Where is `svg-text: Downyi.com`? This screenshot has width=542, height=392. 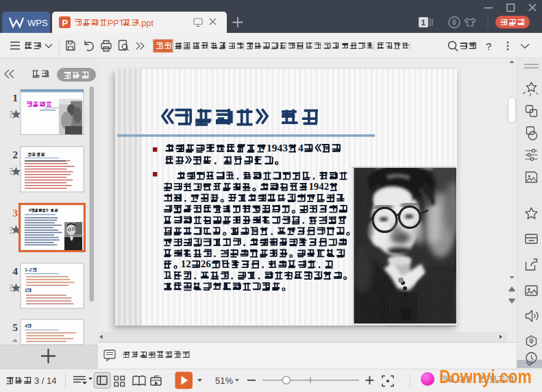 svg-text: Downyi.com is located at coordinates (485, 377).